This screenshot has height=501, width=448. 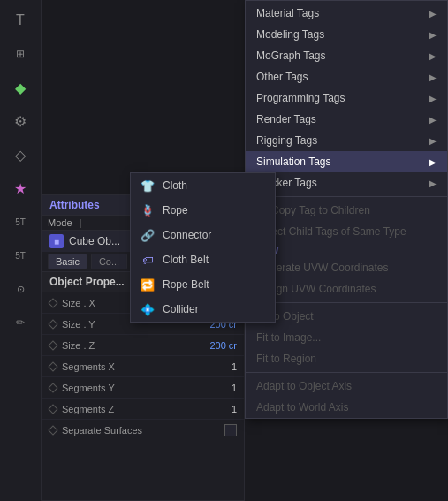 I want to click on cube-icon: ■, so click(x=57, y=241).